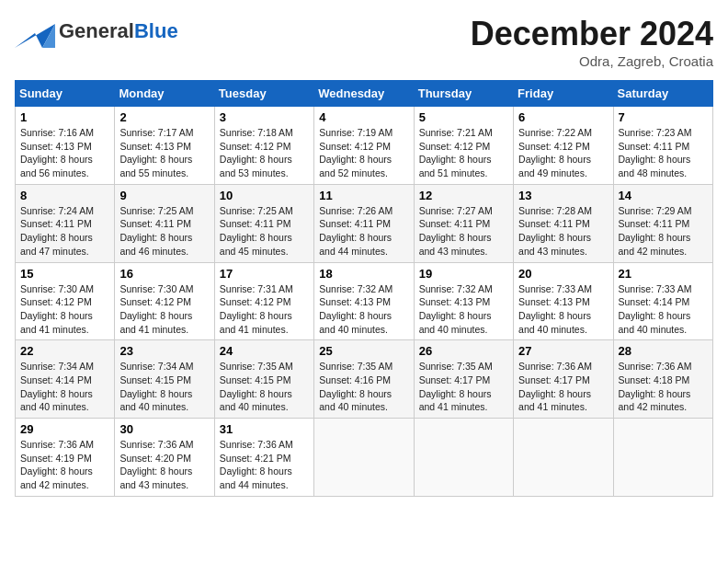 This screenshot has height=563, width=728. I want to click on calendar-cell: 6Sunrise: 7:22 AM Sunset: 4:12 PM Daylig…, so click(563, 145).